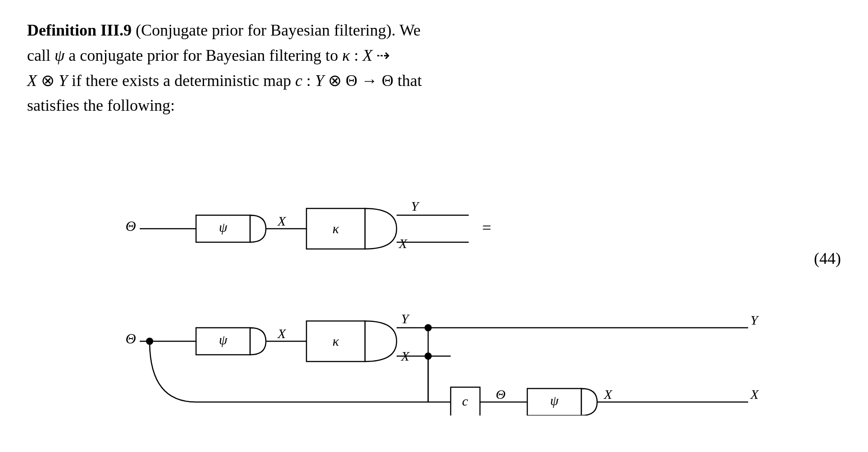 The width and height of the screenshot is (868, 452). Describe the element at coordinates (336, 341) in the screenshot. I see `kappa-label-bot: κ` at that location.